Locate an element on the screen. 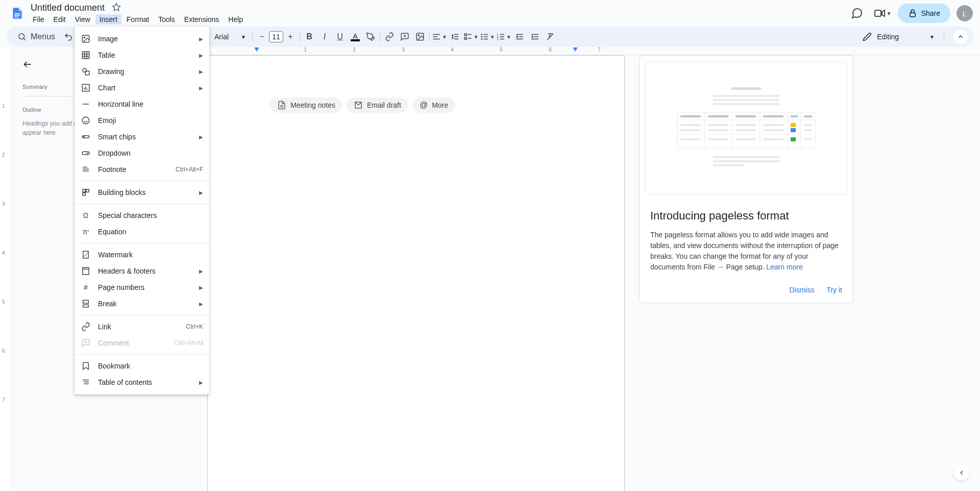 This screenshot has width=980, height=491. menu-item-table: Table ▶ is located at coordinates (142, 55).